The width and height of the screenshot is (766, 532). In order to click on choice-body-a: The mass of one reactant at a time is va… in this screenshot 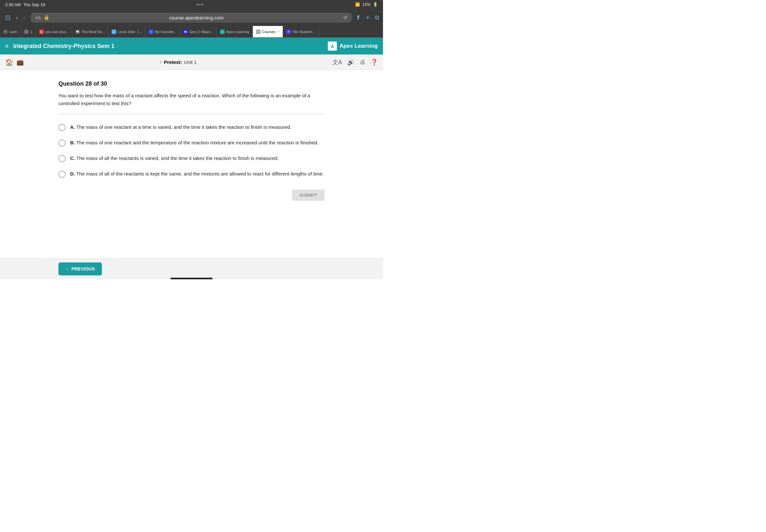, I will do `click(184, 127)`.